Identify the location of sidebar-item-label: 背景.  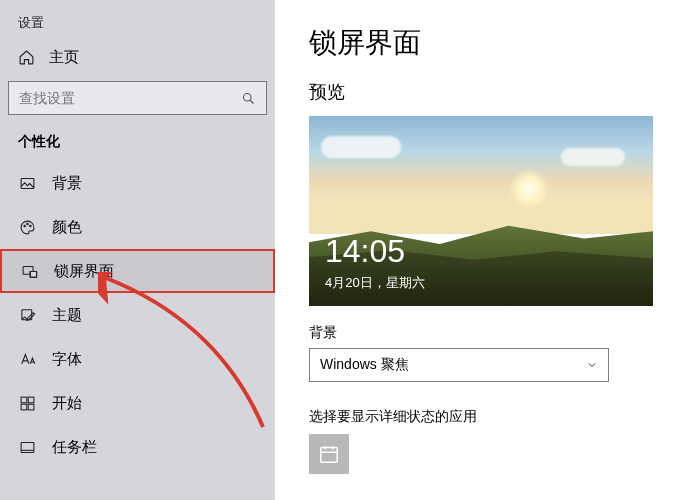
(67, 184).